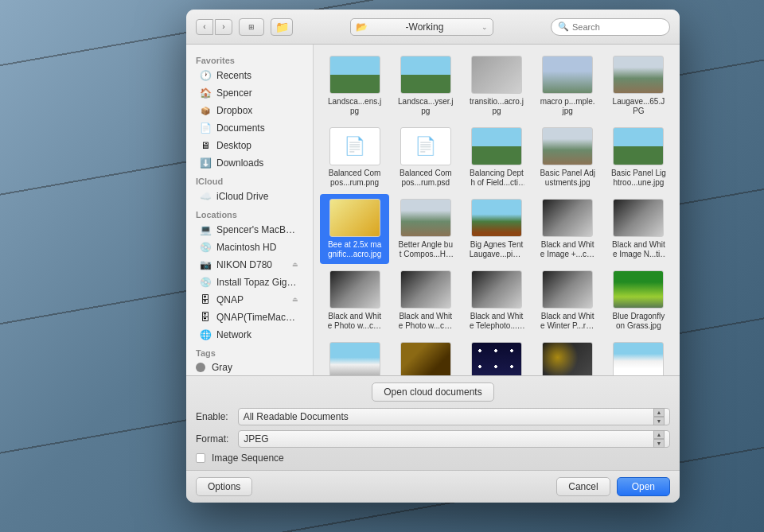 The width and height of the screenshot is (764, 532). What do you see at coordinates (296, 265) in the screenshot?
I see `eject-icon: ⏏` at bounding box center [296, 265].